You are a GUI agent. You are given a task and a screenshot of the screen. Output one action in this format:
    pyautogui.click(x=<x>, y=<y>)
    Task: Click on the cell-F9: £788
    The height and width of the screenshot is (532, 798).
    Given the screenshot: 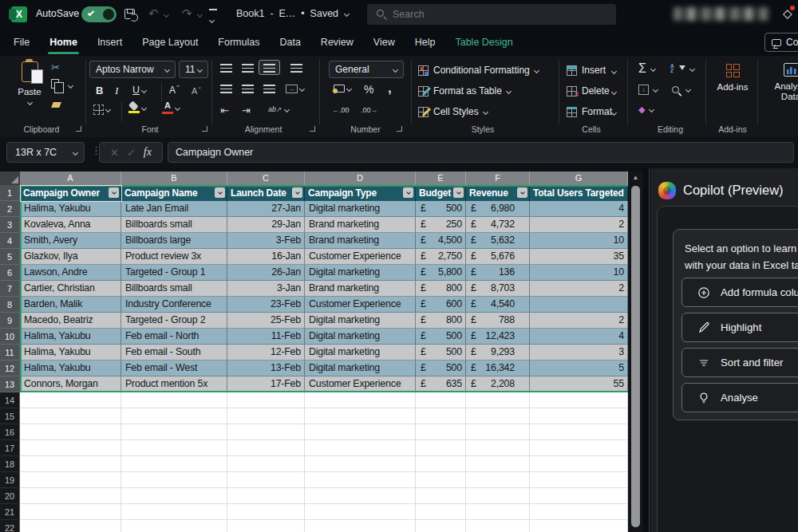 What is the action you would take?
    pyautogui.click(x=498, y=321)
    